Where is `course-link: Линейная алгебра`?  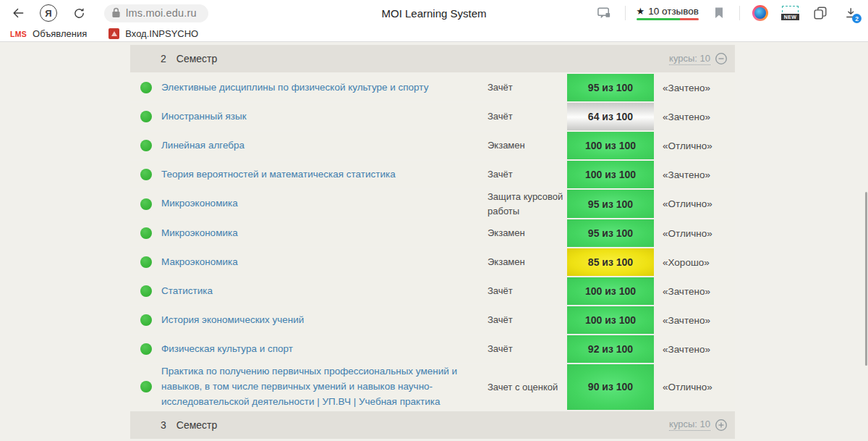
course-link: Линейная алгебра is located at coordinates (203, 146).